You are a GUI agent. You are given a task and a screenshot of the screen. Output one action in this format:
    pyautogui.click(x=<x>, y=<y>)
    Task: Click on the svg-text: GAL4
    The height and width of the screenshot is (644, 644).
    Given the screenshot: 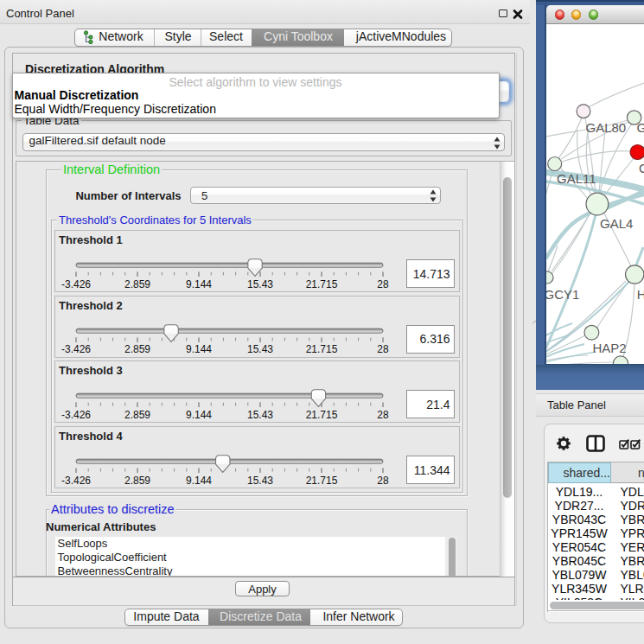 What is the action you would take?
    pyautogui.click(x=616, y=223)
    